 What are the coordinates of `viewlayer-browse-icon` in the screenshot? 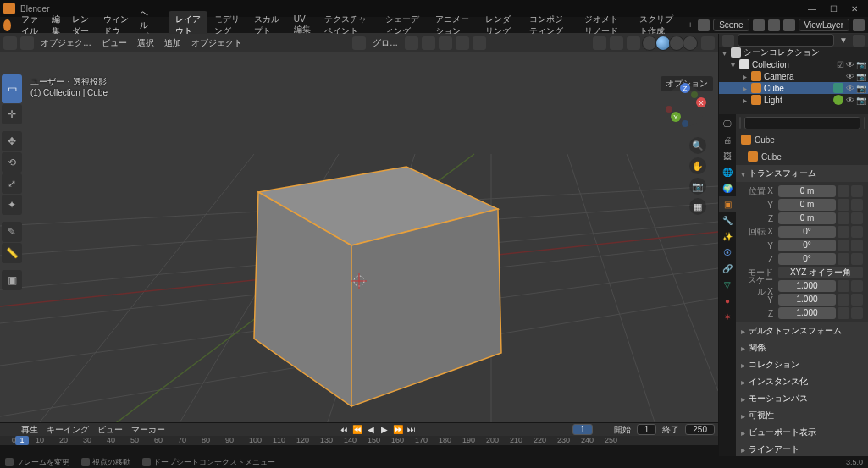 It's located at (789, 25).